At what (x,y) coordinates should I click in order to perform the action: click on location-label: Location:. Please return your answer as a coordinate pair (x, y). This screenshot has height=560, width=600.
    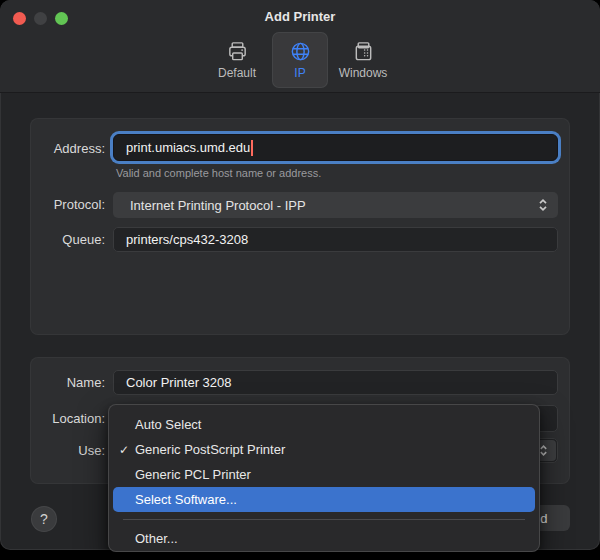
    Looking at the image, I should click on (68, 418).